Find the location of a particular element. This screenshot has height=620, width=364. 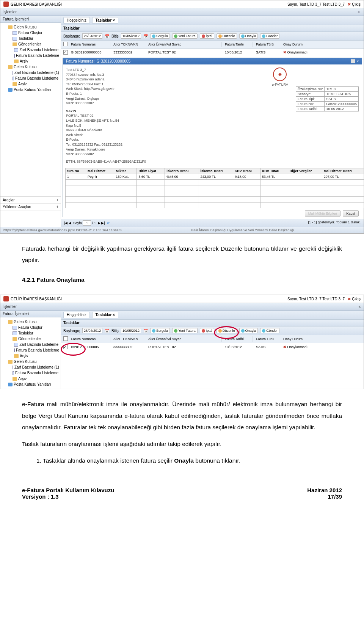

line-items-table: Sıra NoMal HizmetMiktar Birim Fiyatİskon… is located at coordinates (215, 188).